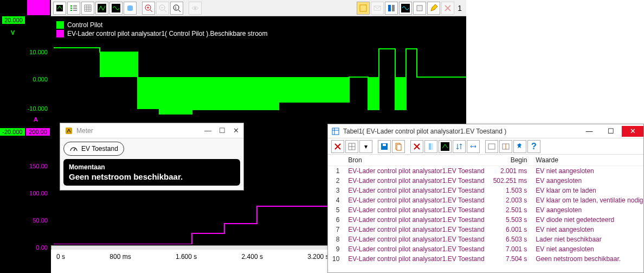 The width and height of the screenshot is (644, 273). I want to click on meter-window: Meter — ☐ ✕ EV Toestand Momentaan Geen n…, so click(152, 156).